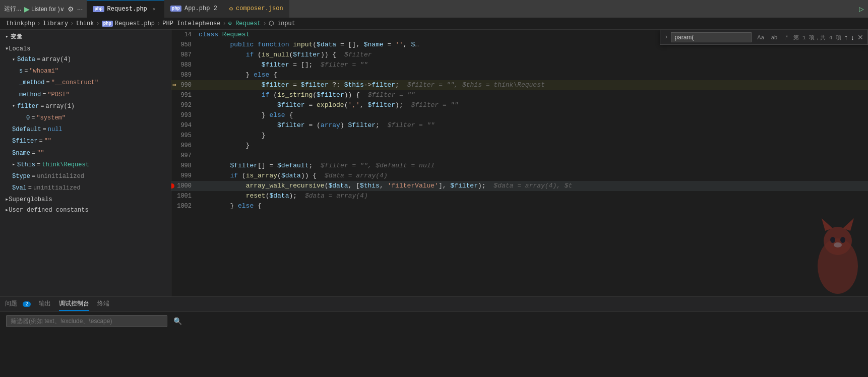 This screenshot has width=868, height=377. What do you see at coordinates (527, 196) in the screenshot?
I see `code-content-1001: reset($data); $data = array(4)` at bounding box center [527, 196].